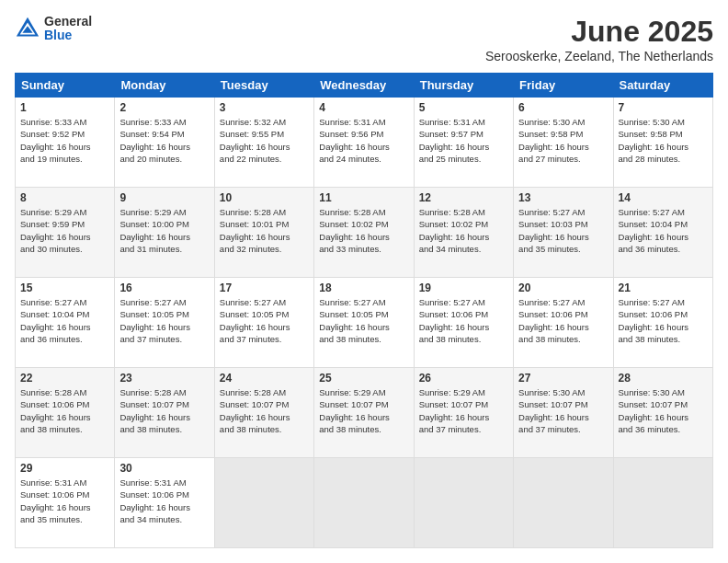 Image resolution: width=728 pixels, height=563 pixels. I want to click on day-number: 4, so click(364, 108).